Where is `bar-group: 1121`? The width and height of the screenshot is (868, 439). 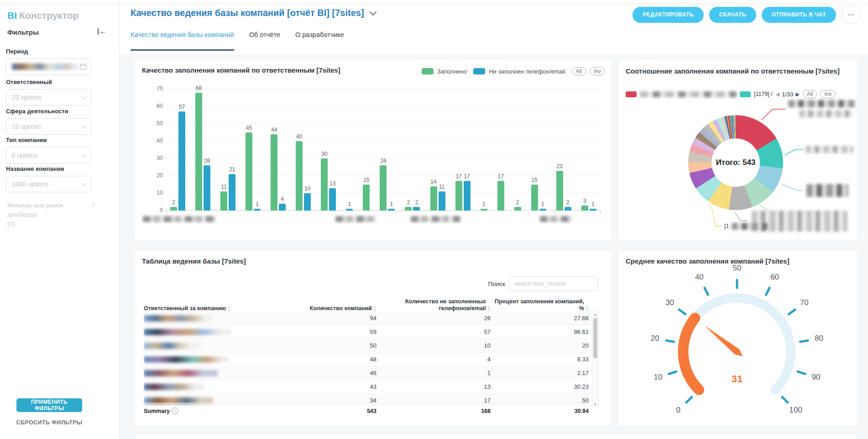
bar-group: 1121 is located at coordinates (228, 150).